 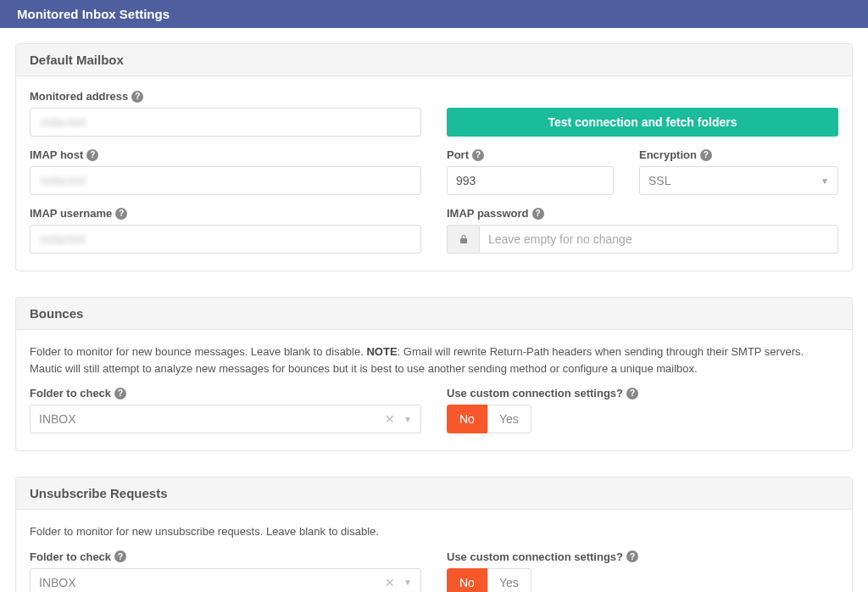 What do you see at coordinates (643, 419) in the screenshot?
I see `bounces-custom-toggle: No Yes` at bounding box center [643, 419].